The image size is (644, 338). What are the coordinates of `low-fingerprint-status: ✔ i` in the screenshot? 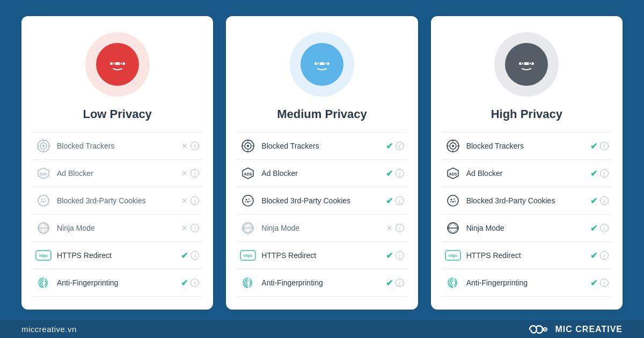 It's located at (190, 283).